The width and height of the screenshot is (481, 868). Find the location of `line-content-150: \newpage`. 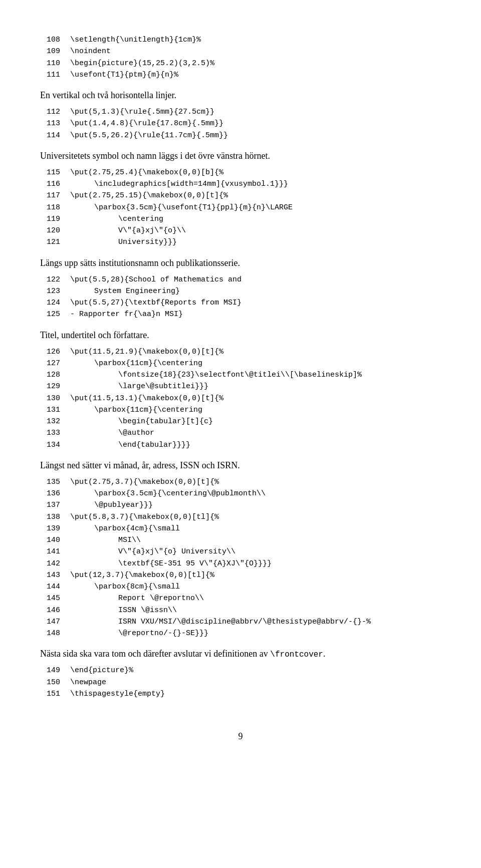

line-content-150: \newpage is located at coordinates (88, 682).